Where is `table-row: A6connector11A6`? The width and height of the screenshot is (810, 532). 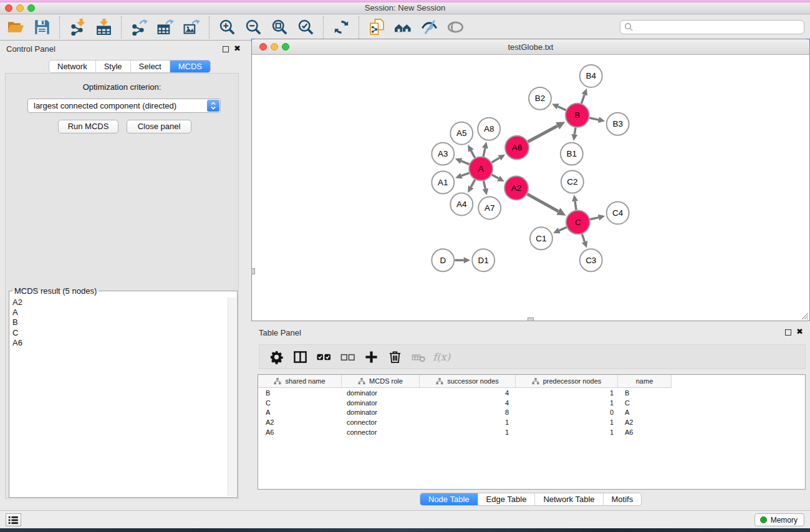
table-row: A6connector11A6 is located at coordinates (531, 432).